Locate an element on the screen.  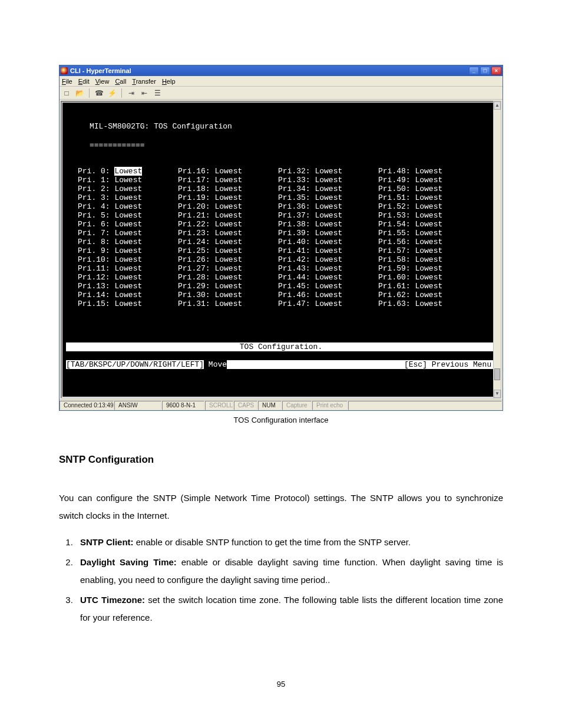
intro-paragraph: You can configure the SNTP (Simple Netwo… is located at coordinates (281, 507).